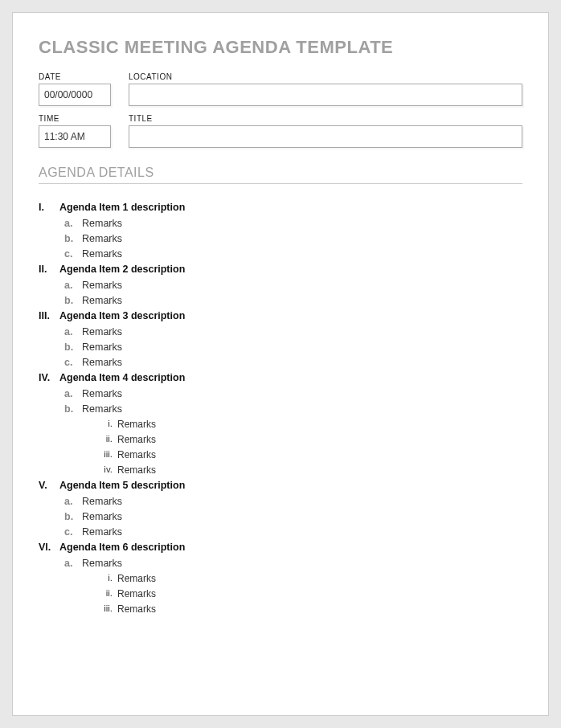 This screenshot has height=728, width=561. Describe the element at coordinates (49, 547) in the screenshot. I see `agenda-item-numeral: VI.` at that location.